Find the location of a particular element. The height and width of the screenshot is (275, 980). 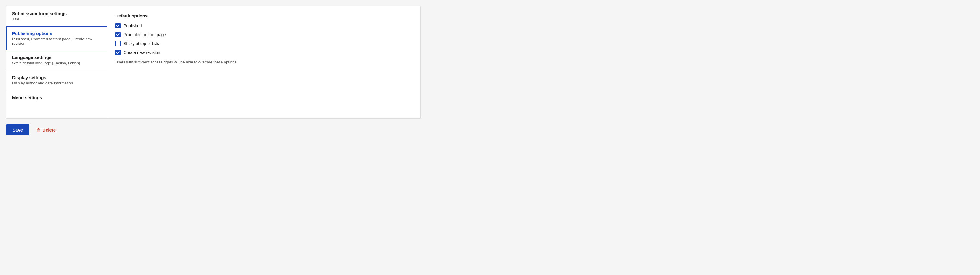

checkbox-promoted is located at coordinates (118, 35).